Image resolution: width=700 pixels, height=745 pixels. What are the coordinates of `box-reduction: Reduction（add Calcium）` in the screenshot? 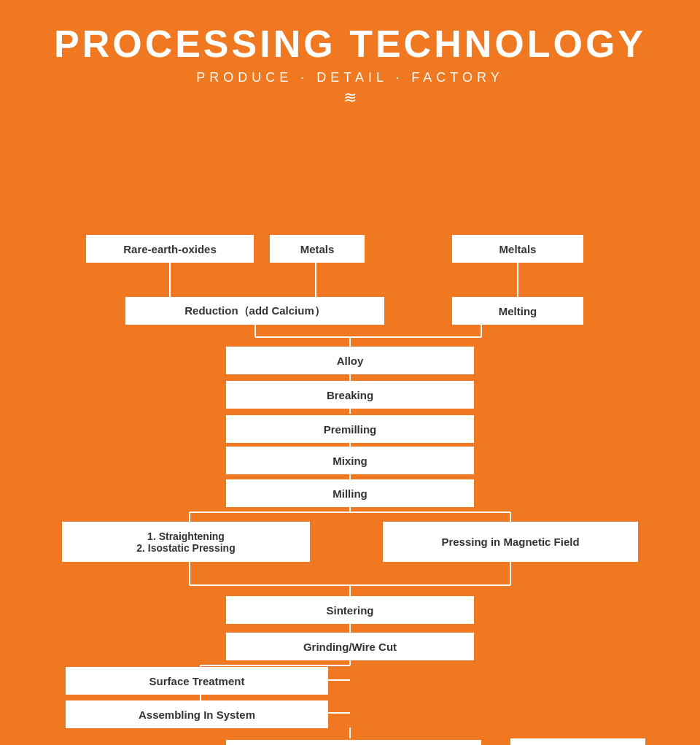 It's located at (255, 311).